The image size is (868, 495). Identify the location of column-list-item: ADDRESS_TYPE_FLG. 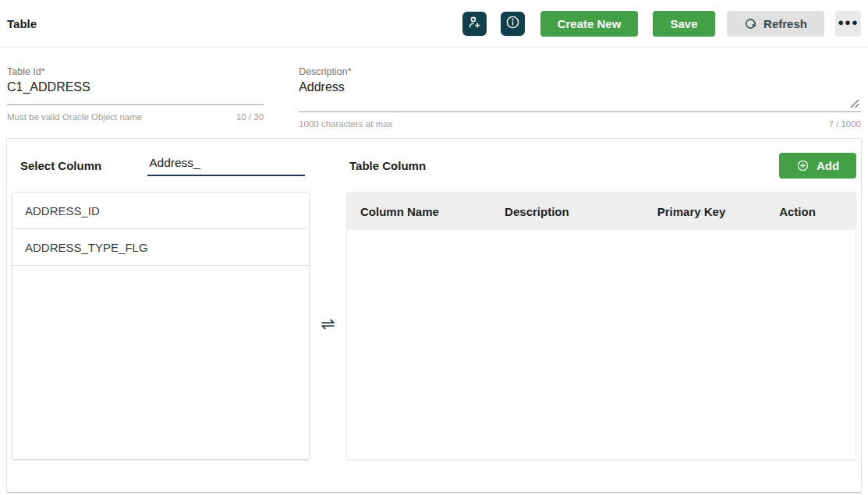
(161, 248).